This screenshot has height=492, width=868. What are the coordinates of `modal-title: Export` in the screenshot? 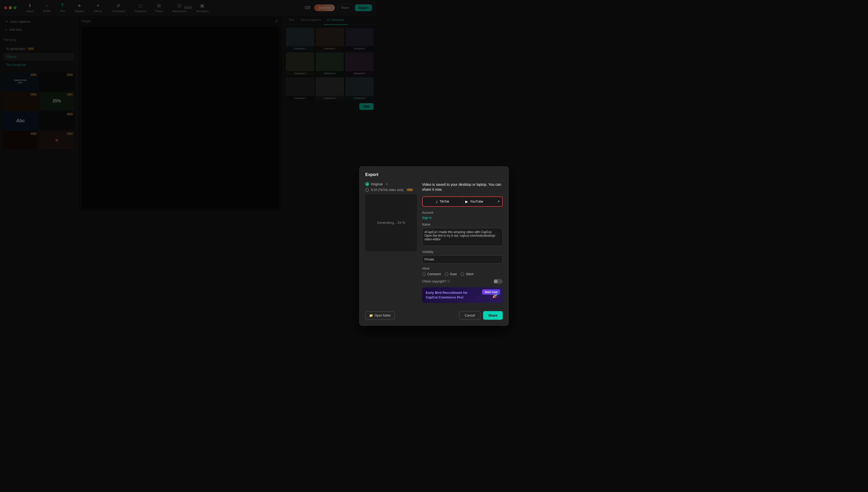 It's located at (371, 175).